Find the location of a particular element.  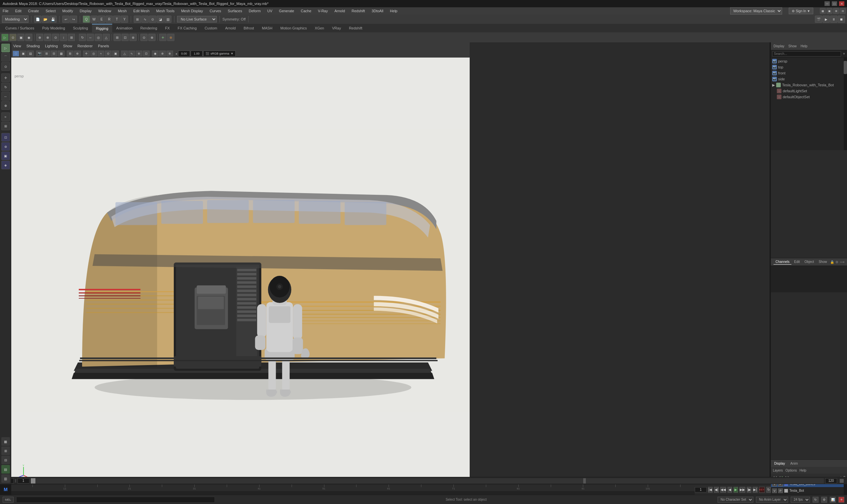

isolate-select-btn: ◉ is located at coordinates (155, 54).